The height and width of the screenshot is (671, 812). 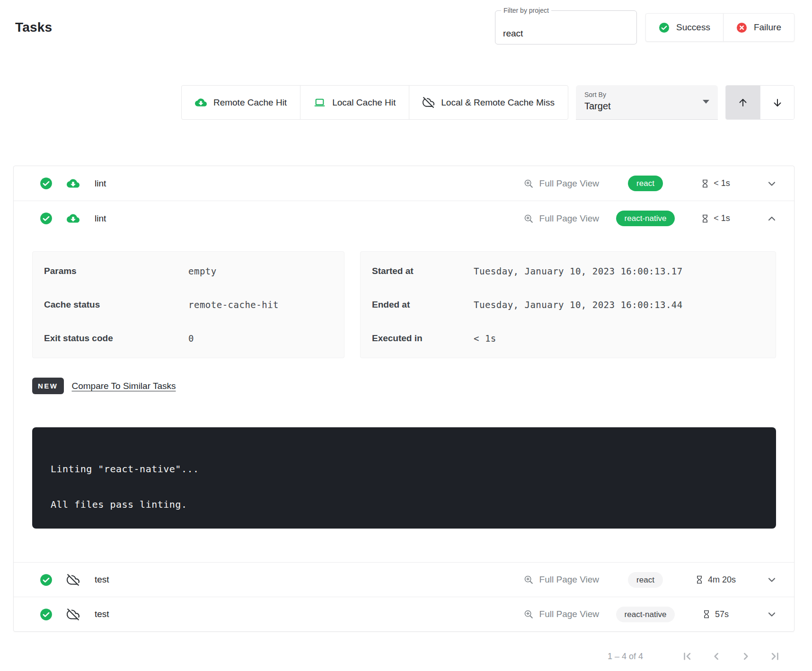 I want to click on sort-by-select: Sort By Target, so click(x=647, y=102).